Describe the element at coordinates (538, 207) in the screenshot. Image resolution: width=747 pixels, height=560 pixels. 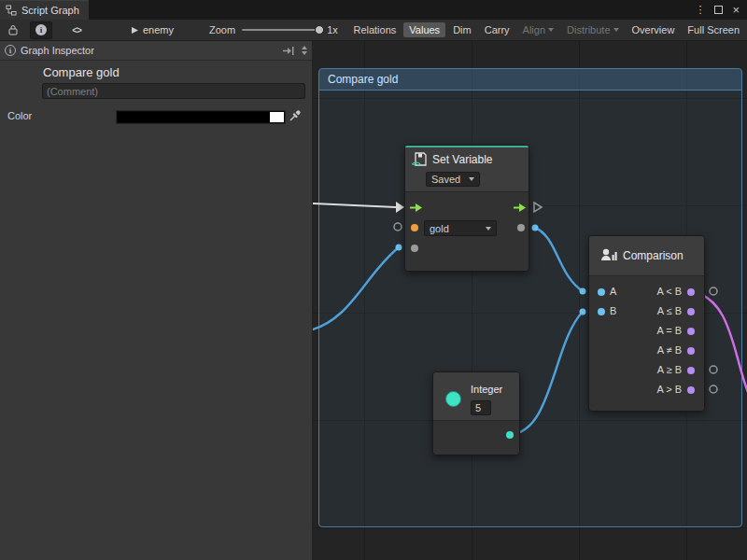
I see `flow-out-marker` at that location.